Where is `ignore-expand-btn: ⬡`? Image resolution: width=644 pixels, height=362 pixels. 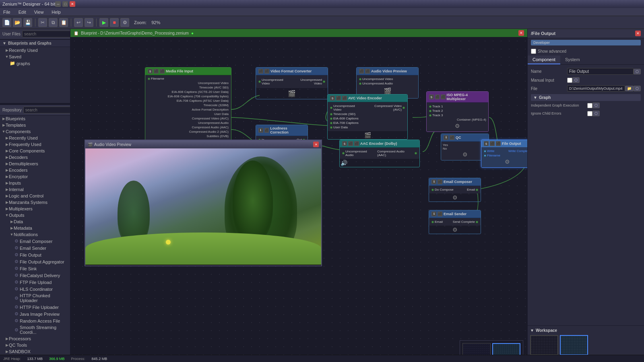 ignore-expand-btn: ⬡ is located at coordinates (596, 113).